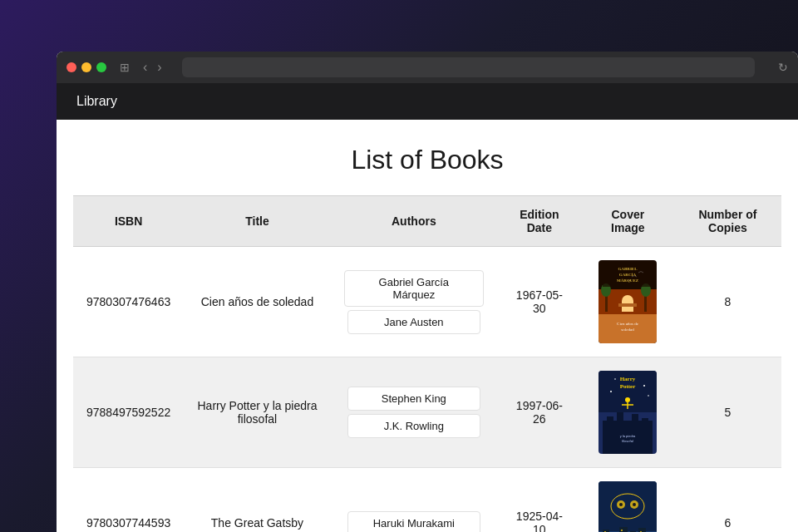 This screenshot has height=532, width=798. Describe the element at coordinates (539, 303) in the screenshot. I see `cell-edition-date: 1967-05-30` at that location.